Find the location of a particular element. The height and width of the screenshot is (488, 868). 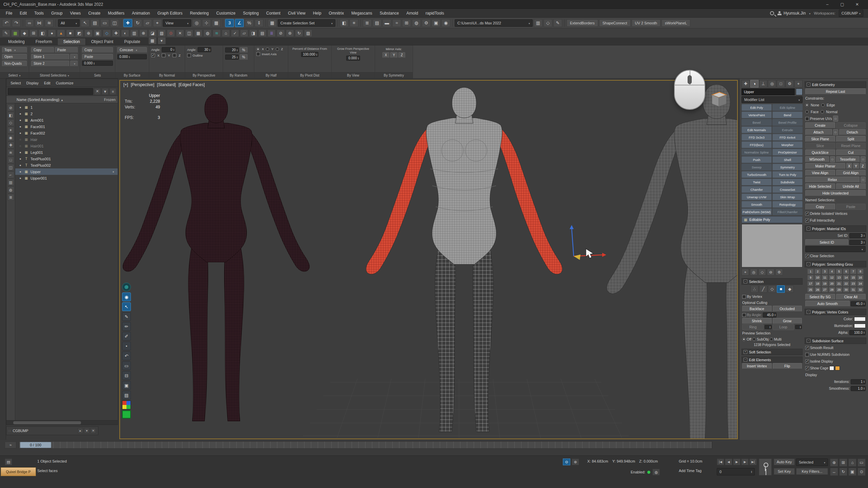

toolbar-options-icon: ▾ is located at coordinates (87, 431).